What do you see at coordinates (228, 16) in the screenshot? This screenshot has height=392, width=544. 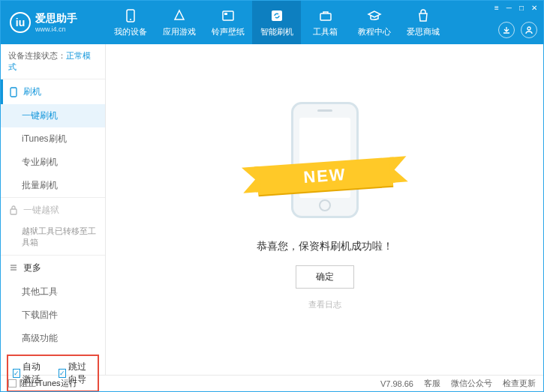 I see `wallpaper-icon` at bounding box center [228, 16].